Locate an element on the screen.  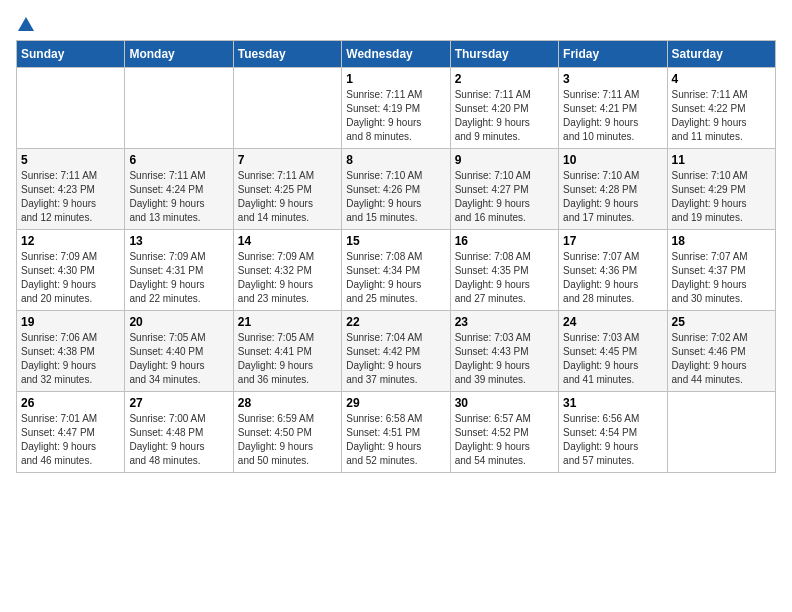
day-number: 11 is located at coordinates (722, 160).